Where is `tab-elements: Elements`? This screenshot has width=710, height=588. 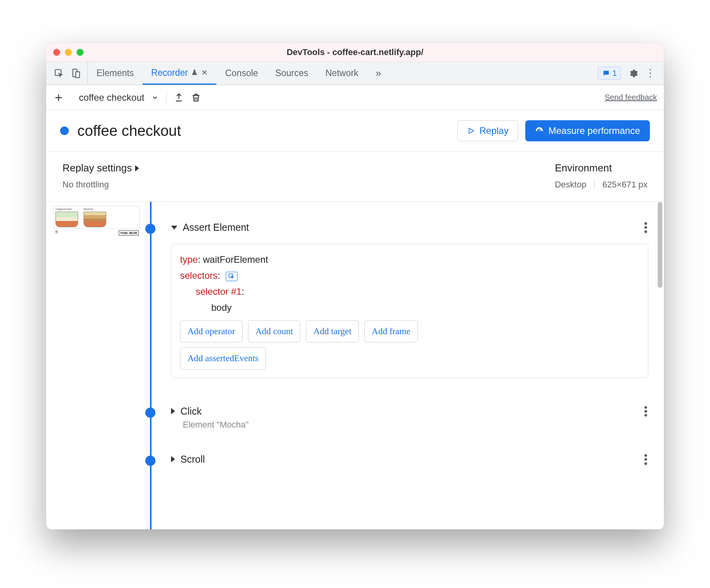
tab-elements: Elements is located at coordinates (115, 73).